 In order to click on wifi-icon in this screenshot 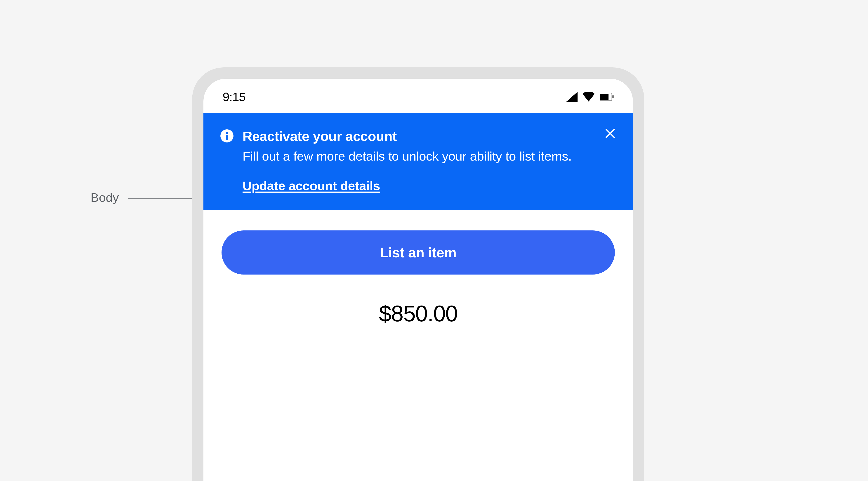, I will do `click(589, 97)`.